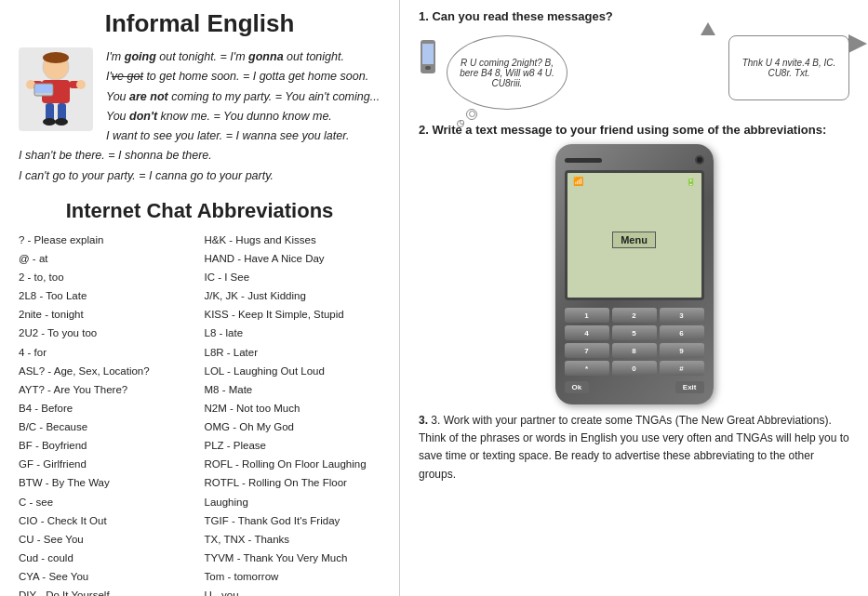  What do you see at coordinates (587, 351) in the screenshot?
I see `key-7: 7` at bounding box center [587, 351].